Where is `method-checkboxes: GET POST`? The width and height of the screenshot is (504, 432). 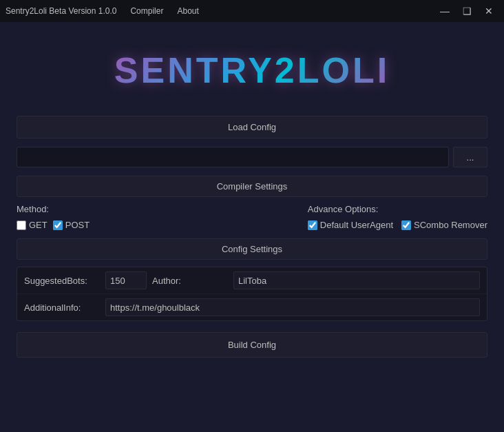 method-checkboxes: GET POST is located at coordinates (53, 225).